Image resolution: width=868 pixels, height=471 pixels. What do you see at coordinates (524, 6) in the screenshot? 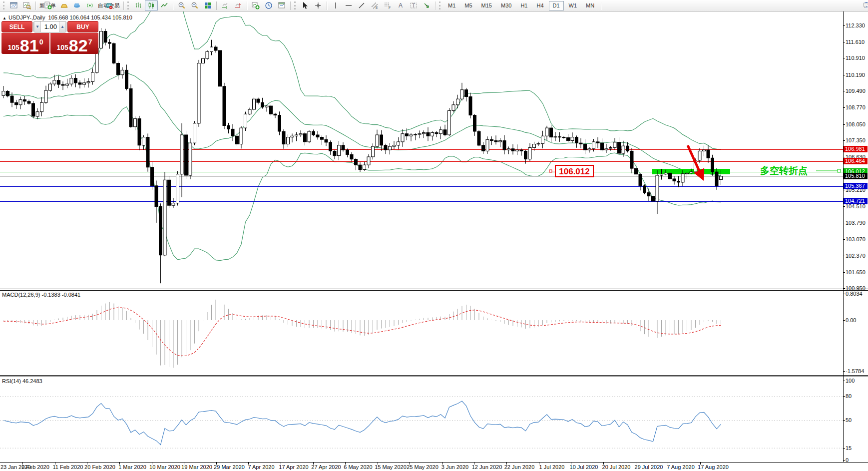
I see `timeframe-h1: H1` at bounding box center [524, 6].